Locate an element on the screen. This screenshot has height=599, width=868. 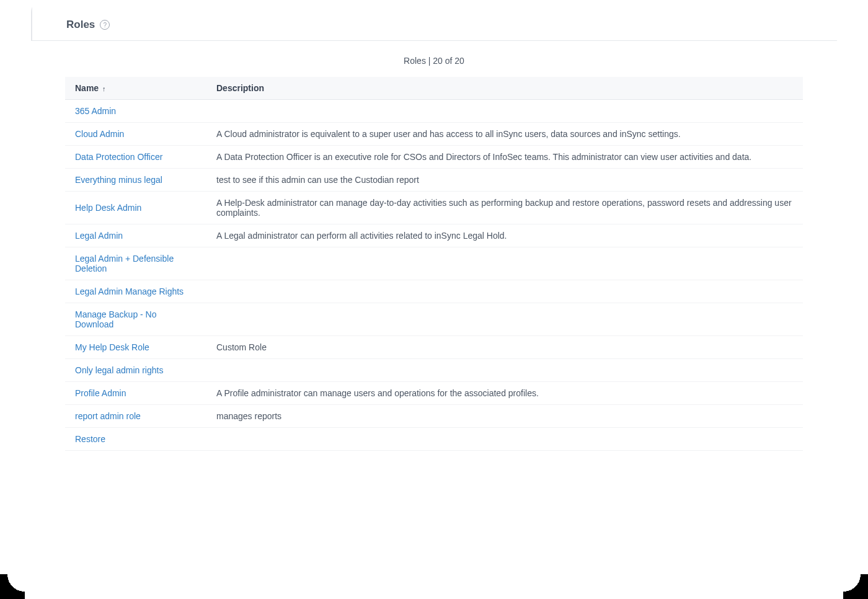
page-header: Roles ? is located at coordinates (434, 20).